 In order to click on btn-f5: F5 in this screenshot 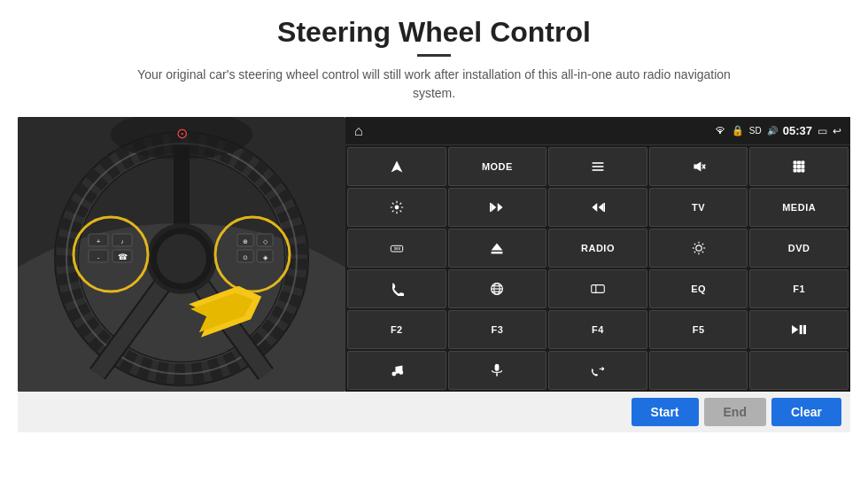, I will do `click(699, 330)`.